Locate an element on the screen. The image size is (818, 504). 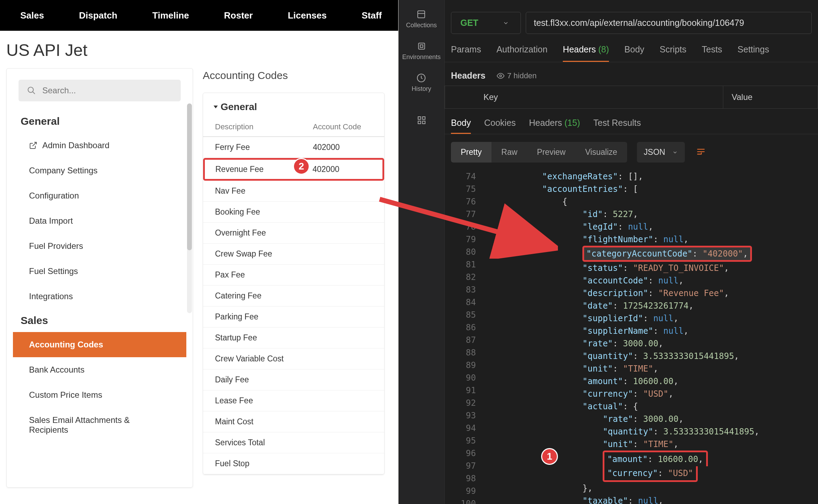
kv-header: Key Value is located at coordinates (631, 97).